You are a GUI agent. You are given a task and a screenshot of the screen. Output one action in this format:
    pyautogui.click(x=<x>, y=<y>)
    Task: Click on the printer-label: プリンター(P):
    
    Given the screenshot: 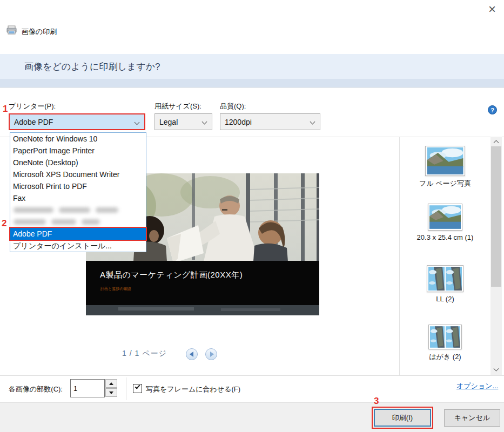 What is the action you would take?
    pyautogui.click(x=32, y=106)
    